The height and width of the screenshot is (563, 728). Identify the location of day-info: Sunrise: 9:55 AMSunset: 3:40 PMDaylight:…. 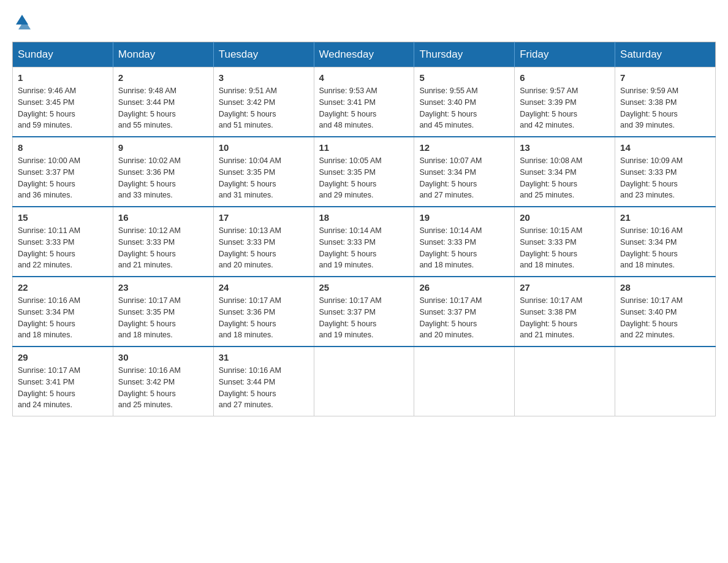
(464, 108).